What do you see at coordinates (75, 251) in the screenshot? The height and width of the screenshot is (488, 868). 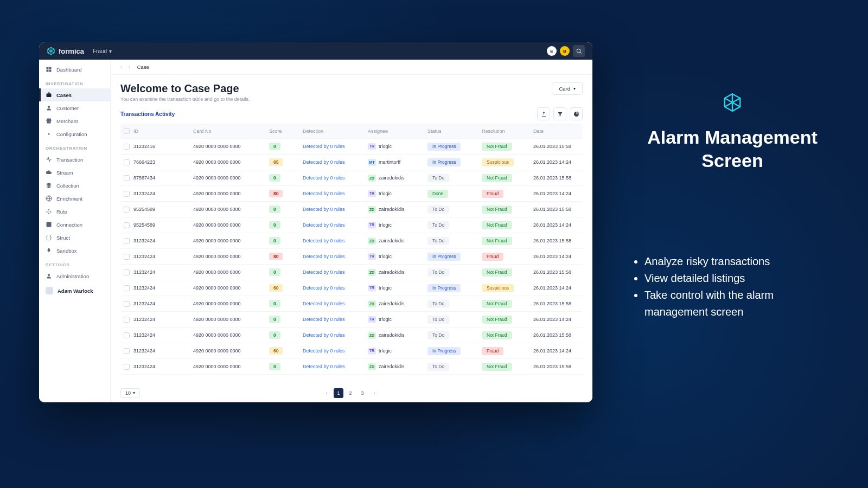 I see `sidebar-item-sandbox: Sandbox` at bounding box center [75, 251].